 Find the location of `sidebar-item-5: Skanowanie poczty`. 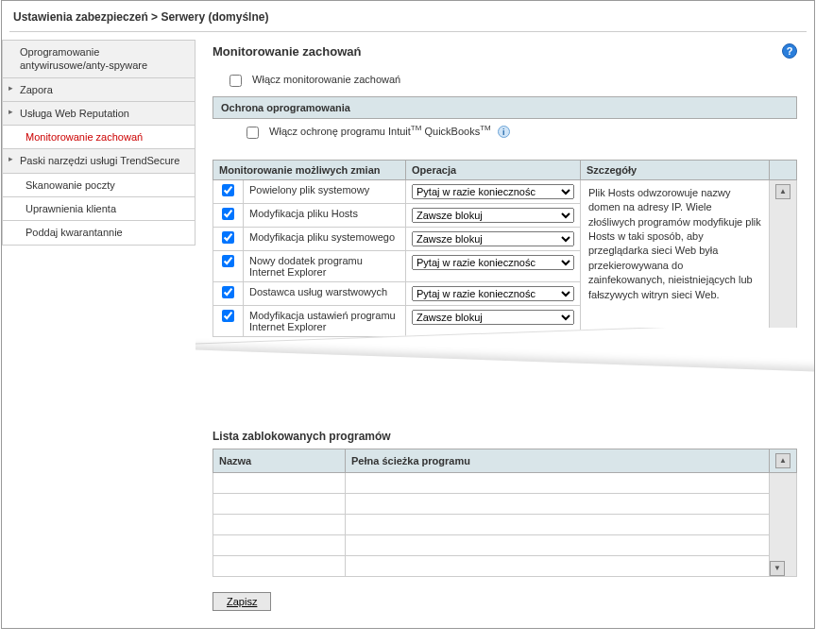

sidebar-item-5: Skanowanie poczty is located at coordinates (98, 185).